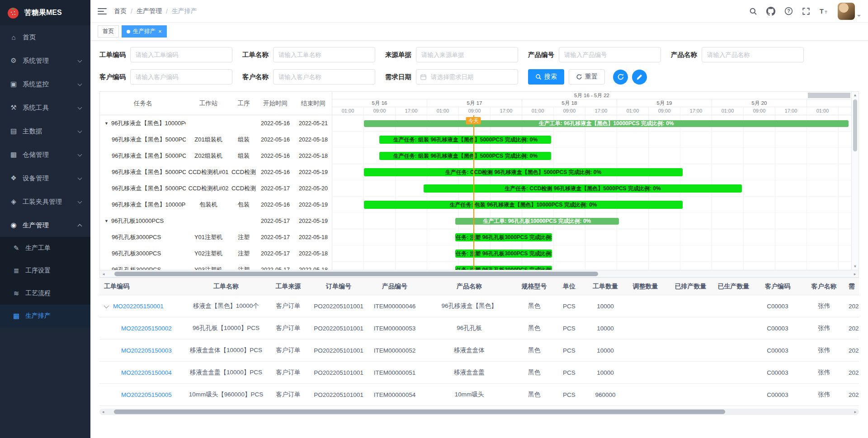 The width and height of the screenshot is (868, 438). I want to click on gantt-task-row: 96孔移液盒【黑色】5000PCSCCD检测机#02CCD检测2022-05-1…, so click(216, 188).